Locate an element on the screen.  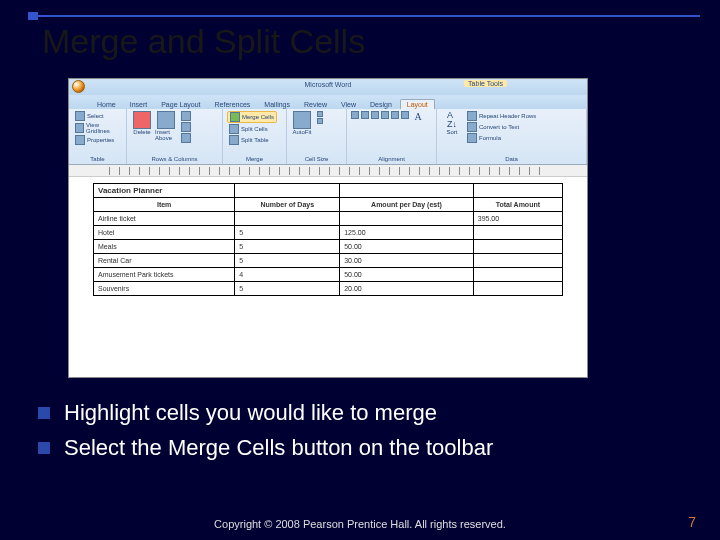
sort-button: AZ↓Sort is located at coordinates (452, 123).